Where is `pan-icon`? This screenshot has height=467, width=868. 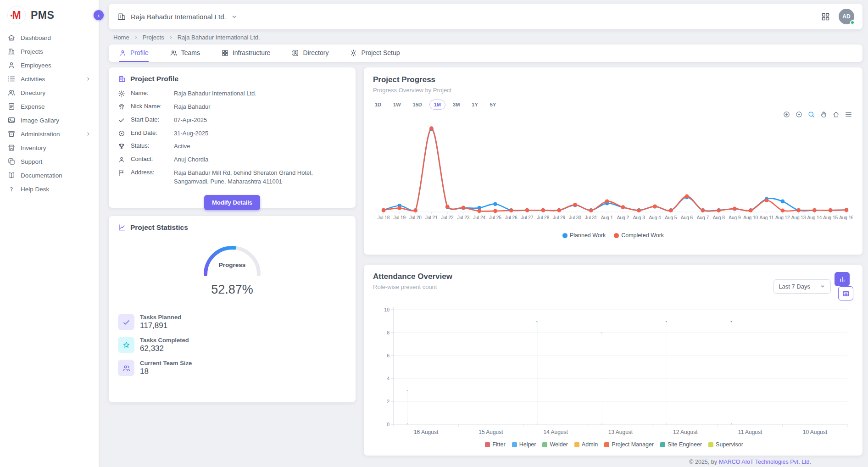 pan-icon is located at coordinates (824, 115).